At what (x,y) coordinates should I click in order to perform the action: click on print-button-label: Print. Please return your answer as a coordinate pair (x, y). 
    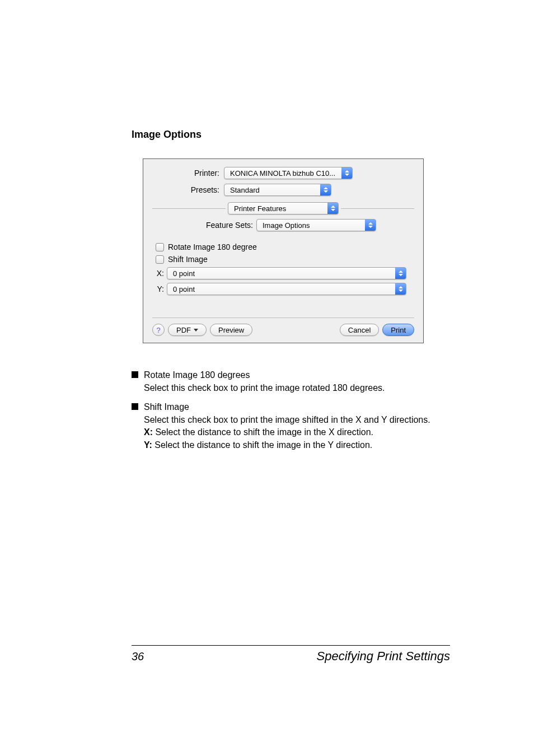
    Looking at the image, I should click on (399, 330).